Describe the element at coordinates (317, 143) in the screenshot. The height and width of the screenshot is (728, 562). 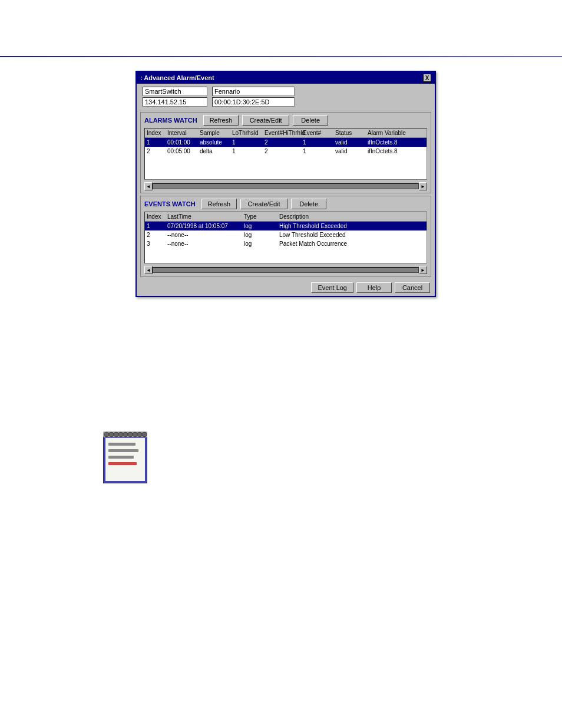
I see `row1-event-status: 1` at that location.